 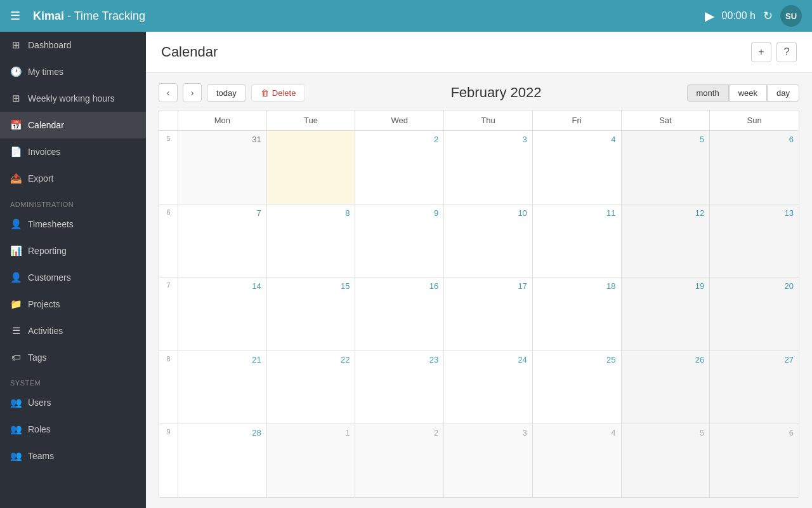 What do you see at coordinates (73, 72) in the screenshot?
I see `sidebar-item-my-times: 🕐 My times` at bounding box center [73, 72].